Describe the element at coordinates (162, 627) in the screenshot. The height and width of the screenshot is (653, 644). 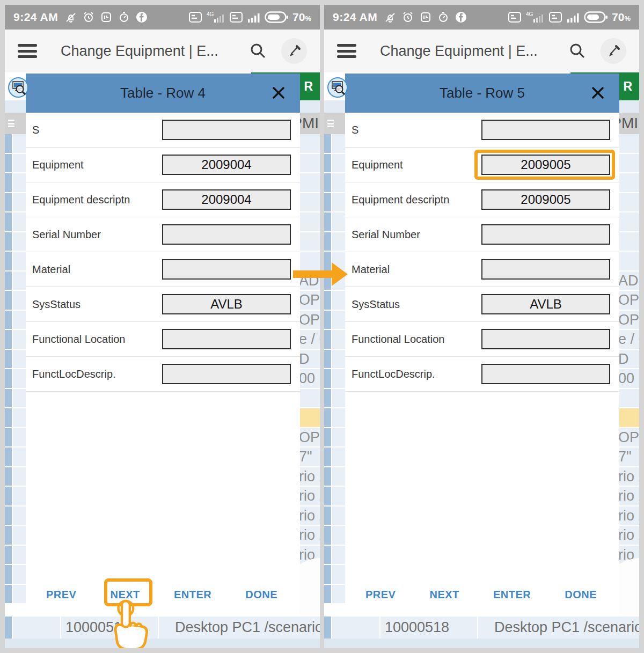
I see `background-table-row: 1000051 Desktop PC1 /scenario 2` at that location.